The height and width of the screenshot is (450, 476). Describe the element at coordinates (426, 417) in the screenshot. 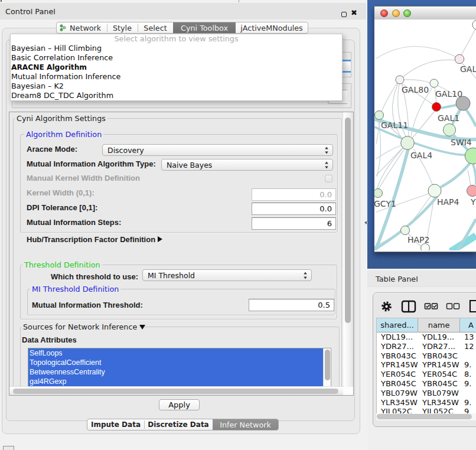

I see `table-hscrollbar` at that location.